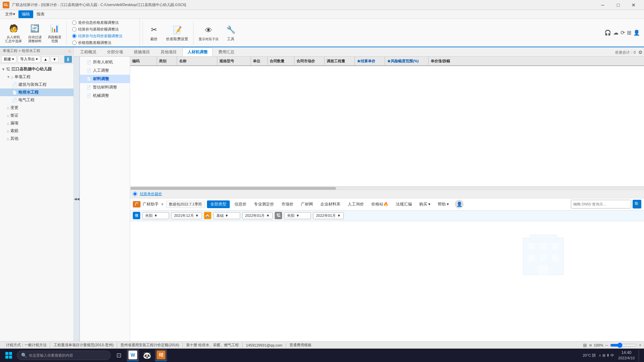 This screenshot has height=362, width=644. I want to click on gy-tab-market: 市场价, so click(287, 204).